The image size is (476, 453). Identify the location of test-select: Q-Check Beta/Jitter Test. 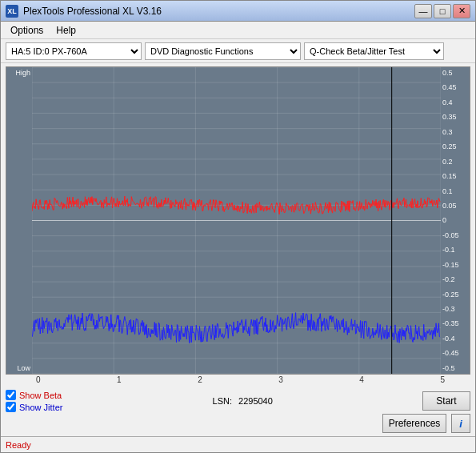
(374, 51).